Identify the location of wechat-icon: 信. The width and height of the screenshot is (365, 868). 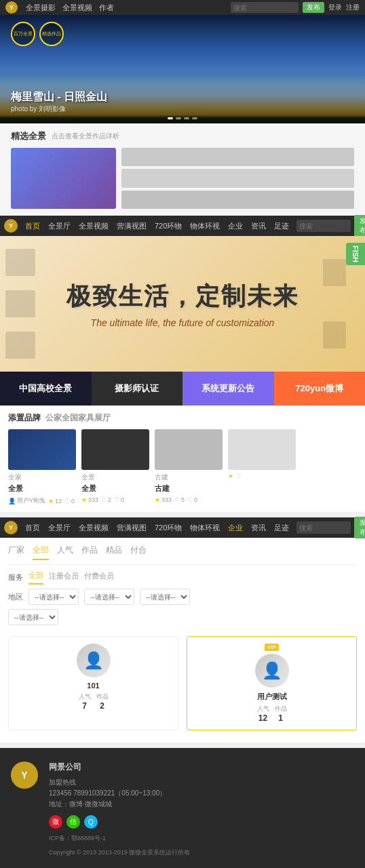
(73, 822).